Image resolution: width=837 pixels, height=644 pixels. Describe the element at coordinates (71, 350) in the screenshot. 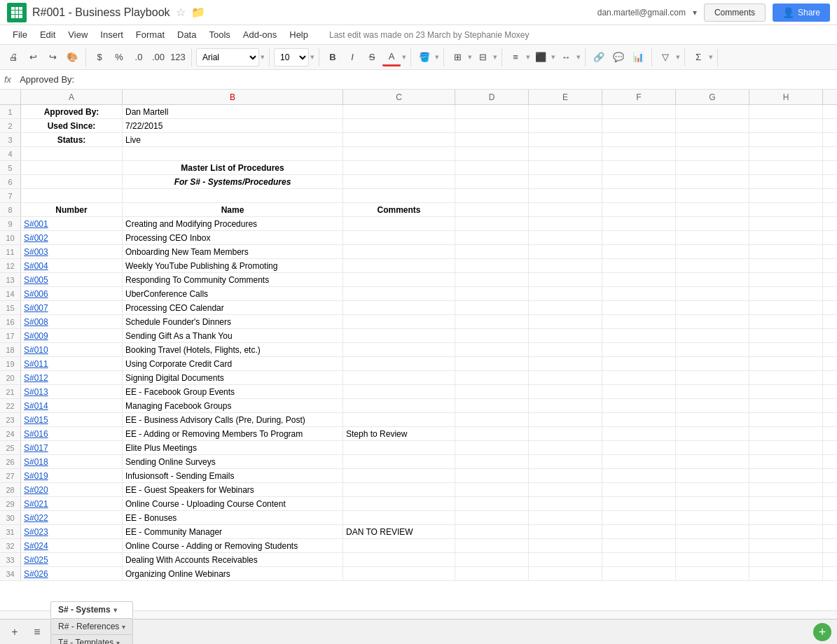

I see `cell-a-18: S#010` at that location.